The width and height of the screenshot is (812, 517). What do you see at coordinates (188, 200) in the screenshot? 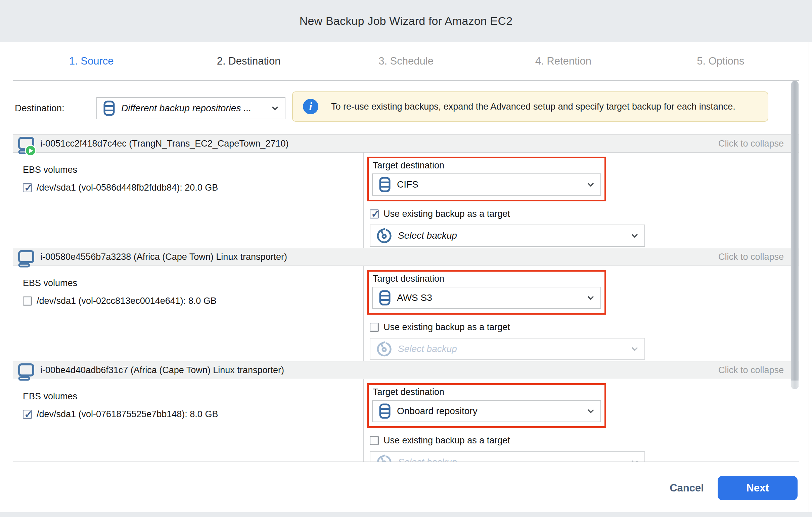
I see `ebs-column: EBS volumes /dev/sda1 (vol-0586d448fb2fd…` at bounding box center [188, 200].